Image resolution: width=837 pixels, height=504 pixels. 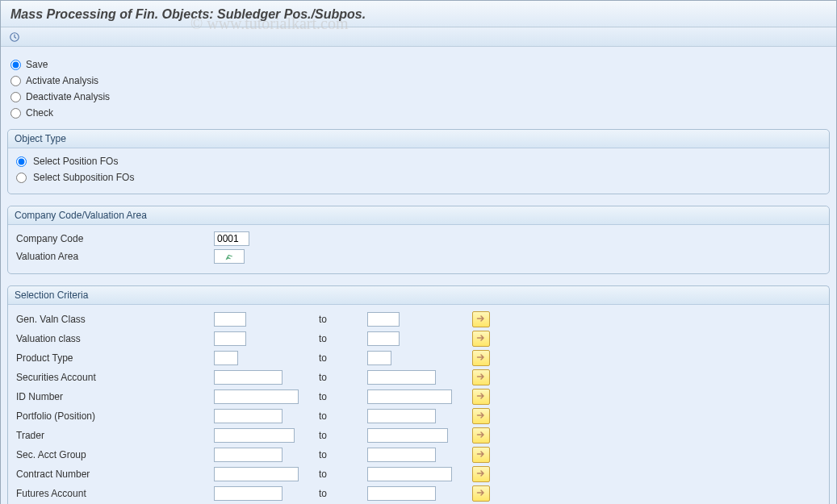 What do you see at coordinates (418, 416) in the screenshot?
I see `selection-row: Portfolio (Position)to` at bounding box center [418, 416].